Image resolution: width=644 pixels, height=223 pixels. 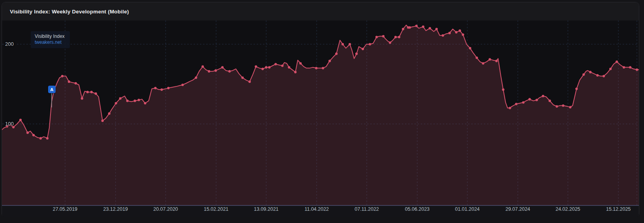 I want to click on chart-legend: Visibility Index tweakers.net, so click(x=50, y=39).